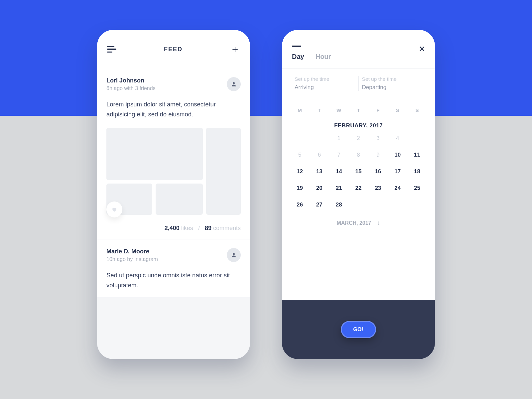 The width and height of the screenshot is (532, 399). What do you see at coordinates (300, 110) in the screenshot?
I see `weekday-label: M` at bounding box center [300, 110].